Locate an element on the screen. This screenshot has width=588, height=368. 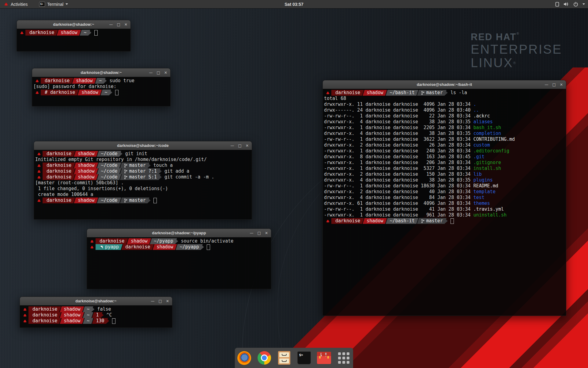
terminal-content: darknoiseshadow~/pyappsource bin/activat… is located at coordinates (179, 263).